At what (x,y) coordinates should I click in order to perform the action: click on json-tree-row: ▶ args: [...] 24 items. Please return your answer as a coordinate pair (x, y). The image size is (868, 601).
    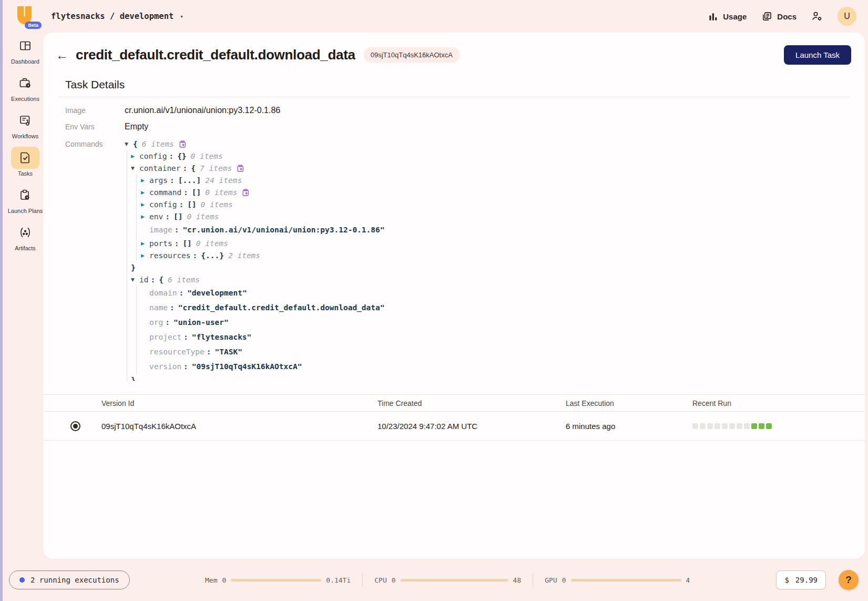
    Looking at the image, I should click on (263, 180).